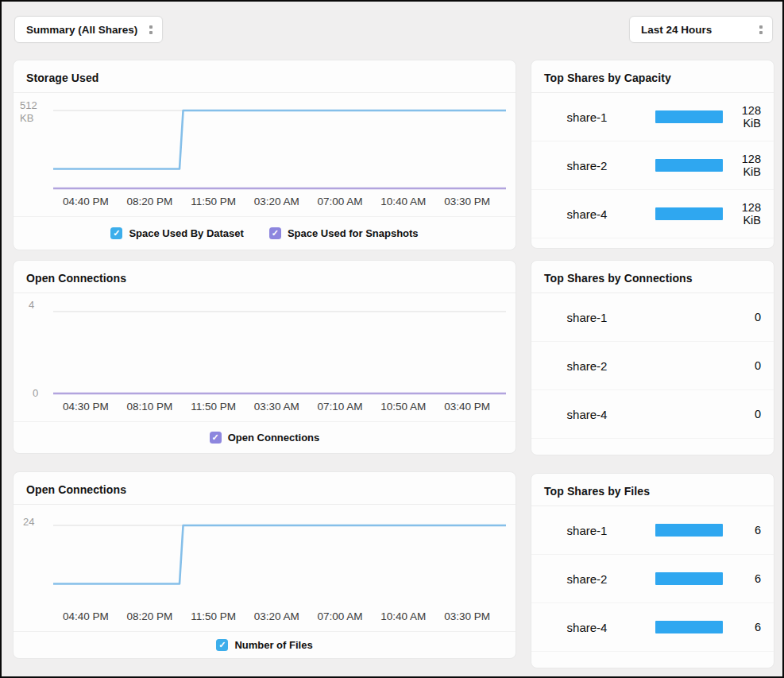 The width and height of the screenshot is (784, 678). Describe the element at coordinates (32, 305) in the screenshot. I see `y-axis-max-label: 4` at that location.